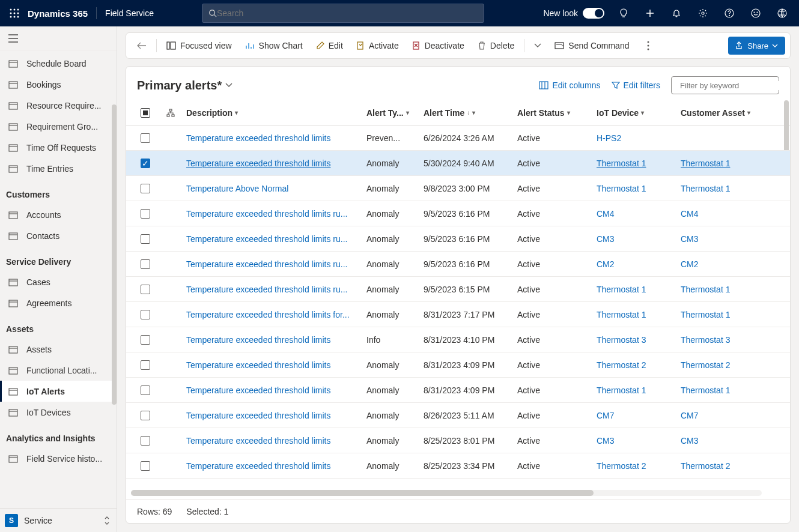  I want to click on global-search, so click(343, 13).